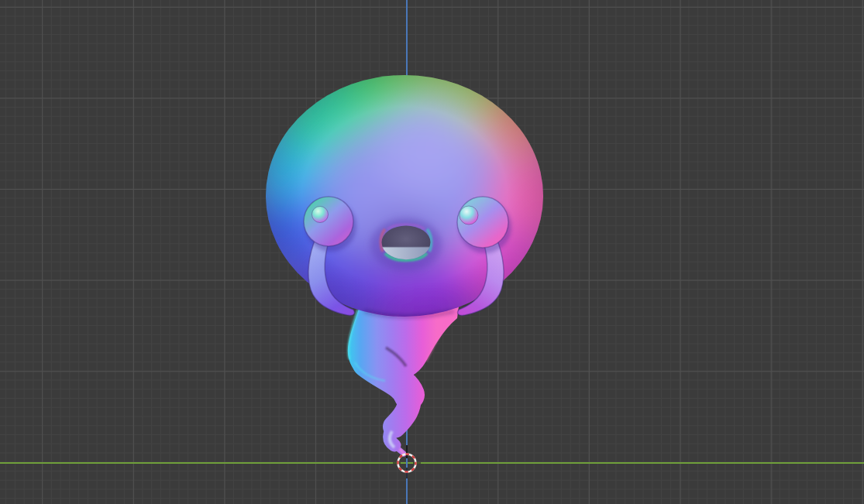 This screenshot has width=864, height=504. I want to click on right-pupil, so click(469, 215).